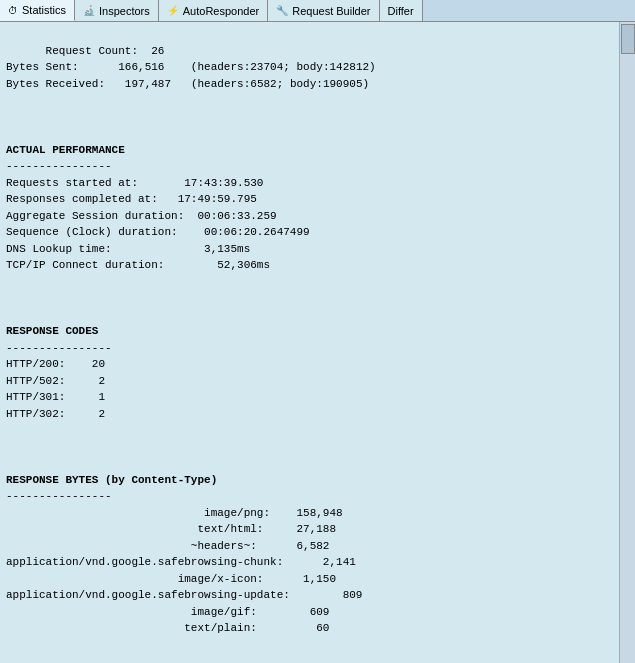 Image resolution: width=635 pixels, height=663 pixels. Describe the element at coordinates (142, 216) in the screenshot. I see `aggregate-duration: Aggregate Session duration: 00:06:33.259` at that location.